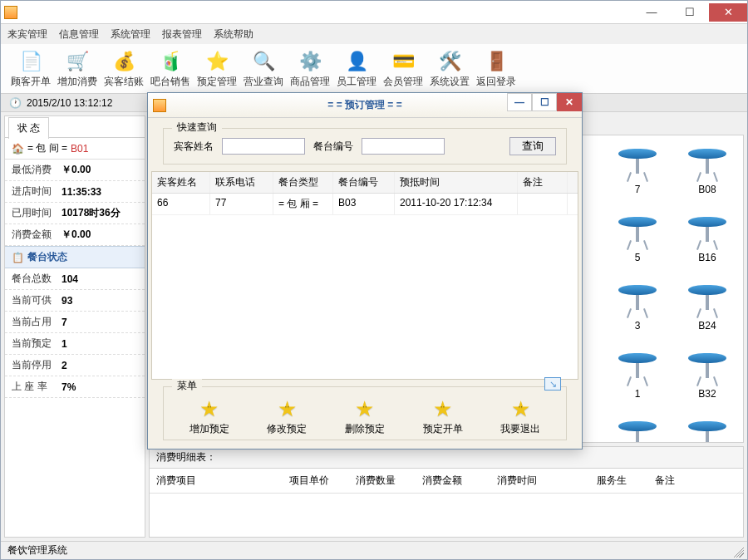  Describe the element at coordinates (234, 35) in the screenshot. I see `menu-item: 系统帮助` at that location.